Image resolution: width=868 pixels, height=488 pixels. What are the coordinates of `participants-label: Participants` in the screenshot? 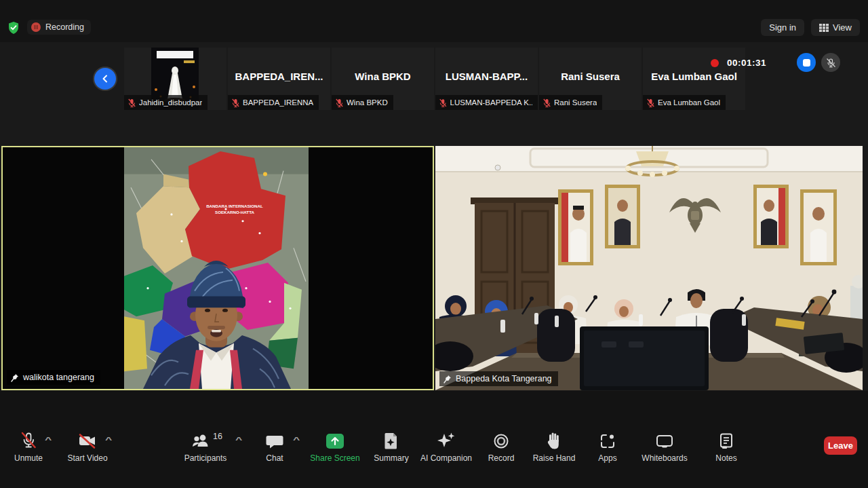 It's located at (205, 458).